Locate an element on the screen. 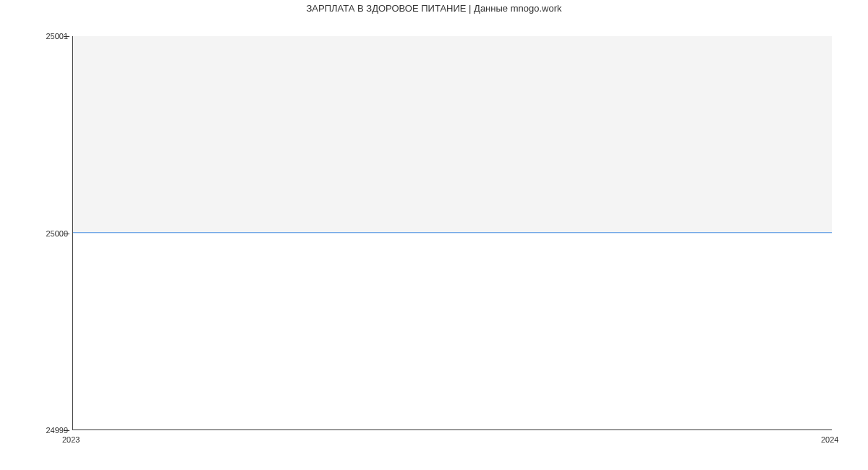  x-axis-label: 2023 is located at coordinates (71, 440).